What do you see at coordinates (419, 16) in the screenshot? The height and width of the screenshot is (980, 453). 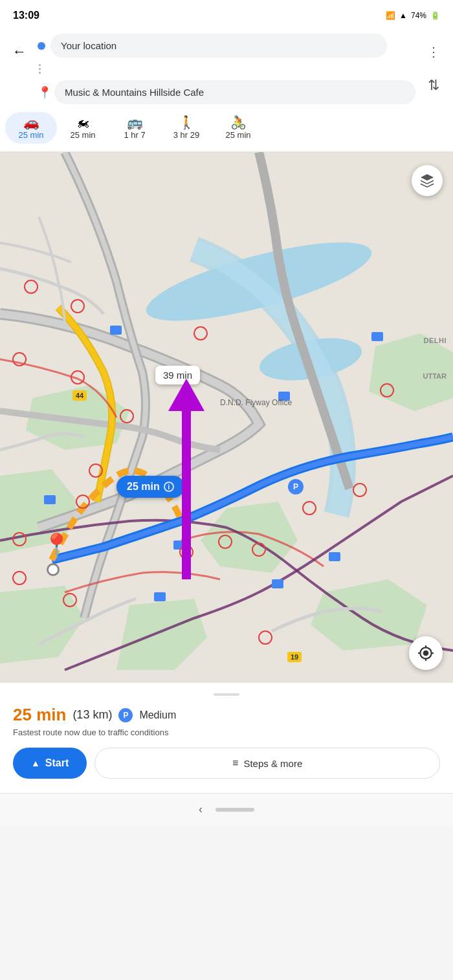 I see `battery-percent: 74%` at bounding box center [419, 16].